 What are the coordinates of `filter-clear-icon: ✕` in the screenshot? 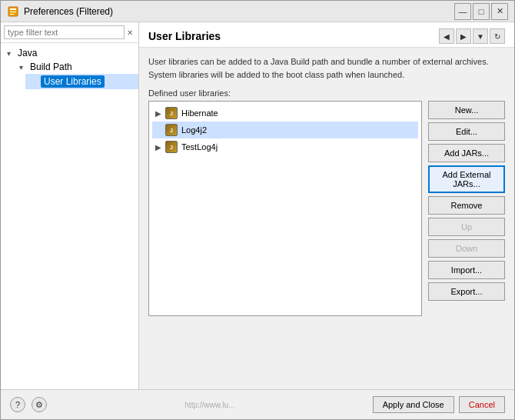 It's located at (130, 32).